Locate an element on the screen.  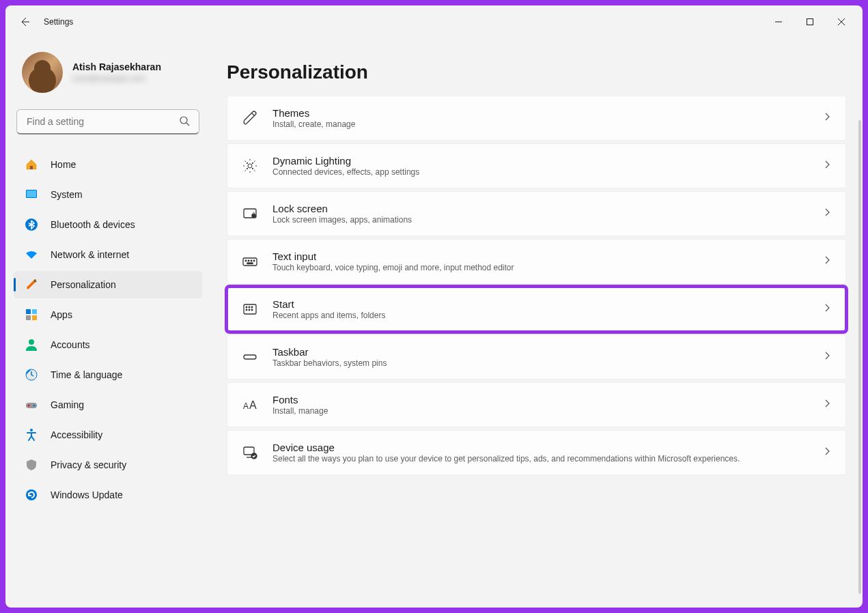
back-button is located at coordinates (25, 22).